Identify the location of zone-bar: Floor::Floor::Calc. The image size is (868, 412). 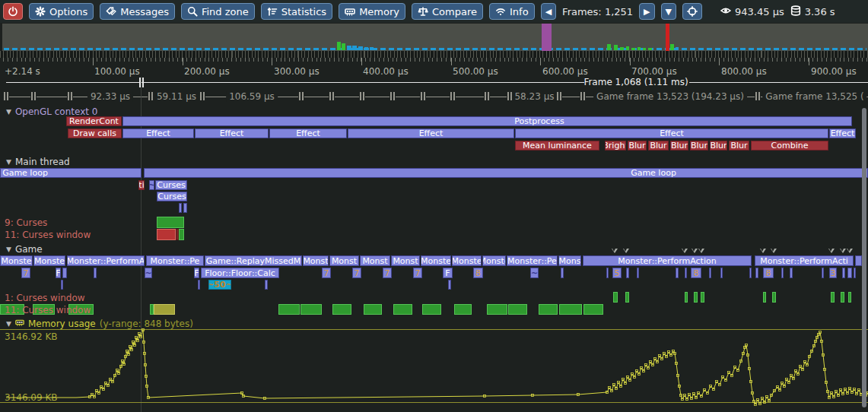
(240, 273).